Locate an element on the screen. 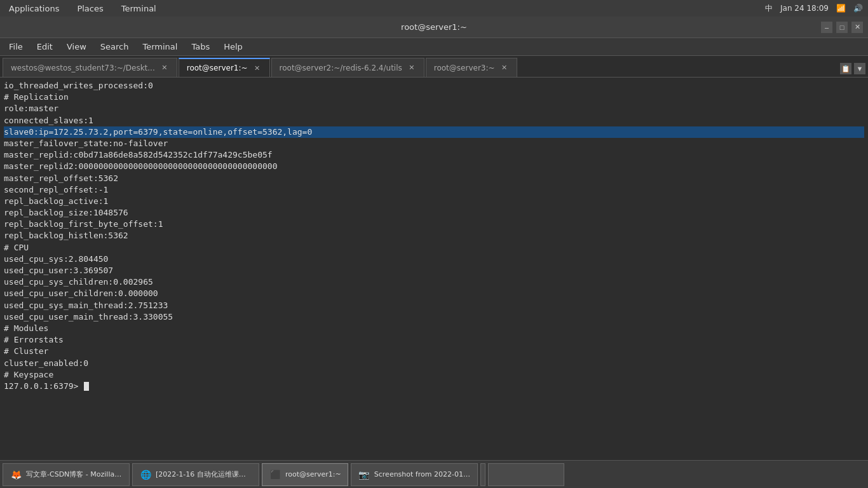  tab-server2: root@server2:~/redis-6.2.4/utils ✕ is located at coordinates (348, 67).